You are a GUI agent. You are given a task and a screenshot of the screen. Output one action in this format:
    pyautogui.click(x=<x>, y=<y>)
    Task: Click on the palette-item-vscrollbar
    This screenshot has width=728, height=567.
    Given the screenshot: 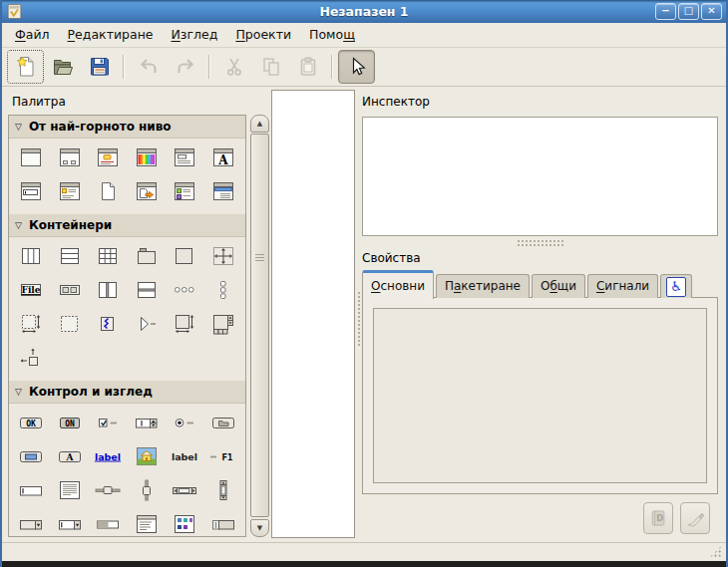 What is the action you would take?
    pyautogui.click(x=223, y=490)
    